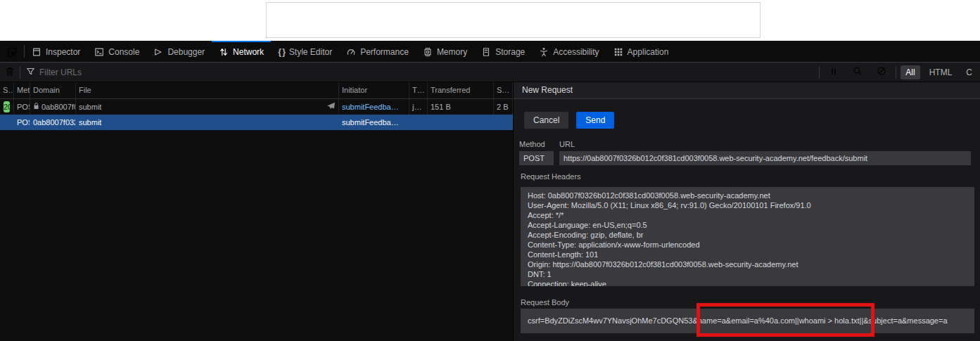 The image size is (980, 341). What do you see at coordinates (377, 51) in the screenshot?
I see `tab-performance: Performance` at bounding box center [377, 51].